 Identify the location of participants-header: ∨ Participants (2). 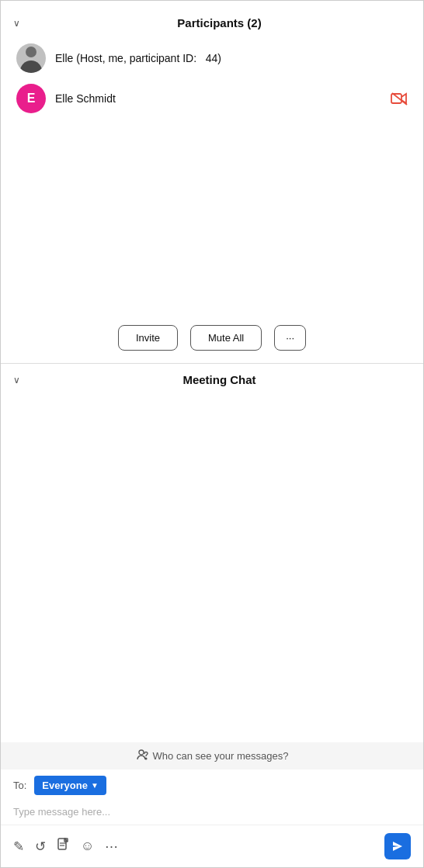
(212, 25).